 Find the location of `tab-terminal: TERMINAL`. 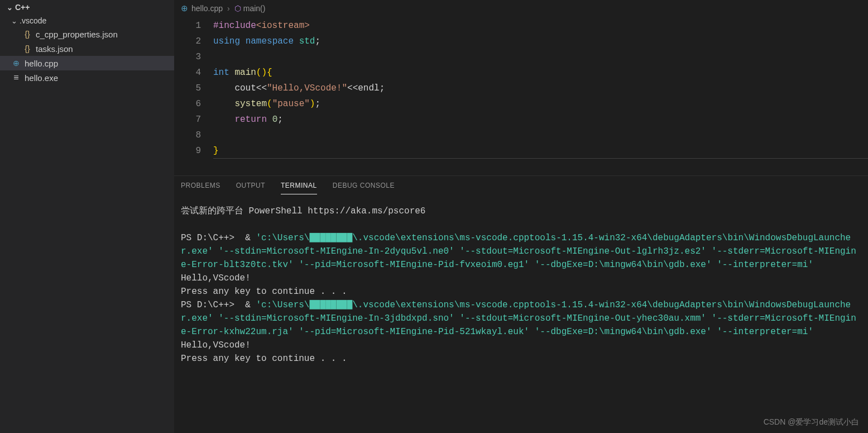

tab-terminal: TERMINAL is located at coordinates (299, 188).